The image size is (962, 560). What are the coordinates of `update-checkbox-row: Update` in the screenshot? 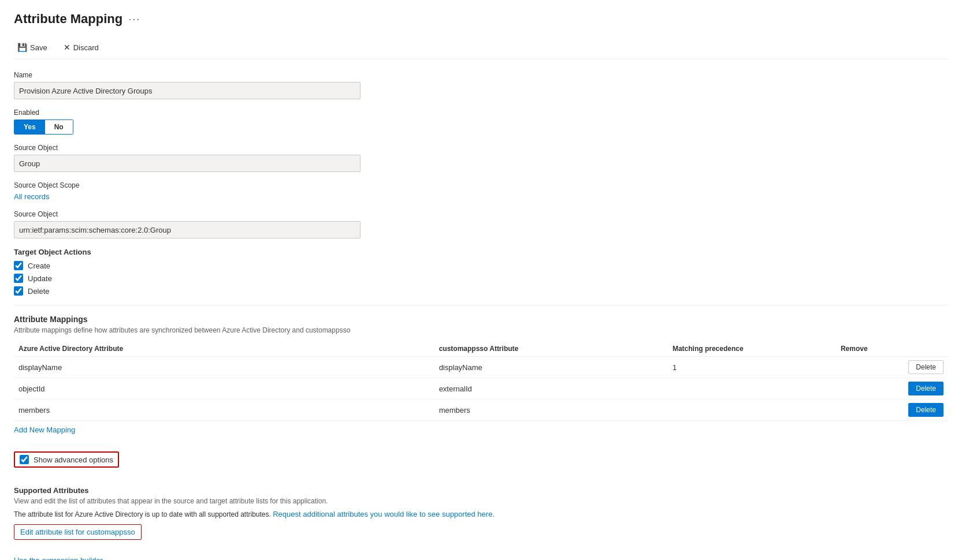 It's located at (481, 278).